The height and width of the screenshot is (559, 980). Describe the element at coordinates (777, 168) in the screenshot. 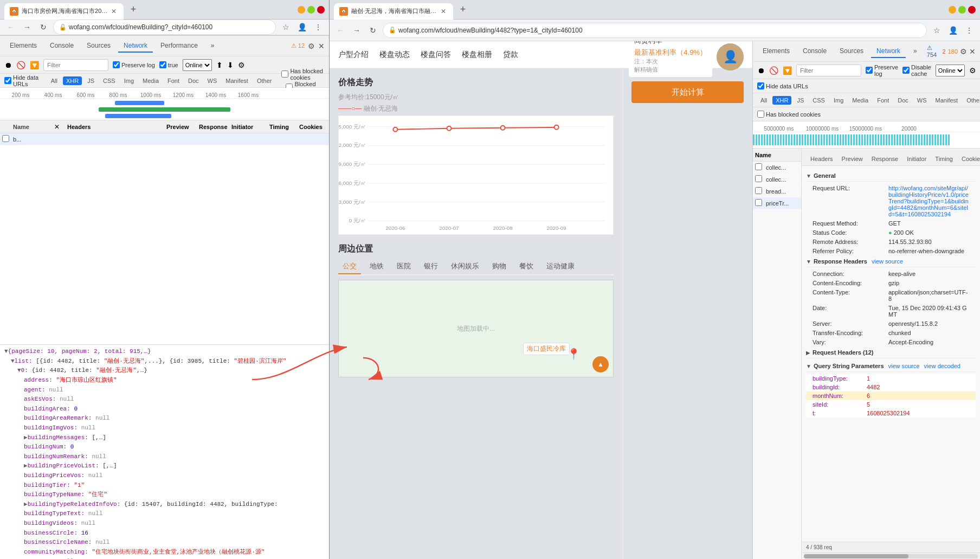

I see `right-net-item-1: collec...` at that location.